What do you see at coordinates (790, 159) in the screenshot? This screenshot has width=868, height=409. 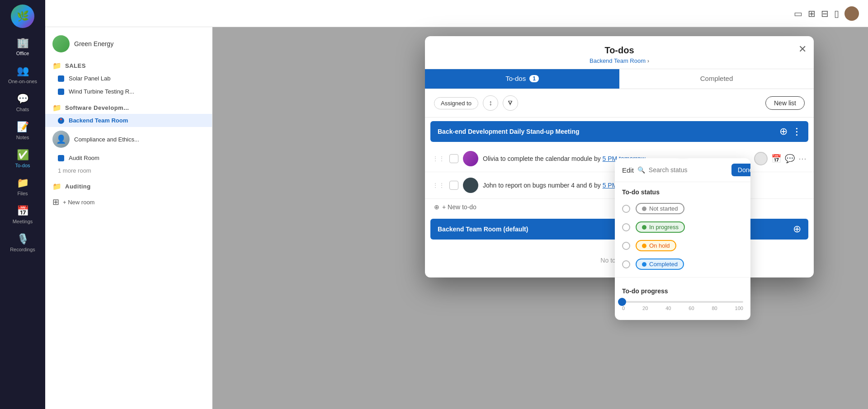 I see `comment-icon-1: 💬` at bounding box center [790, 159].